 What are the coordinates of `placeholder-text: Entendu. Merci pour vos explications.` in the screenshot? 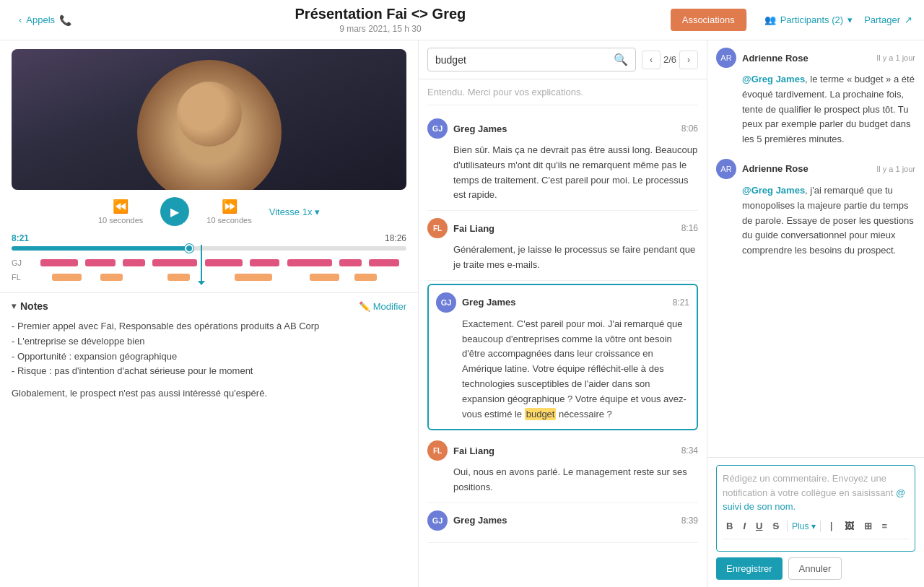 It's located at (505, 92).